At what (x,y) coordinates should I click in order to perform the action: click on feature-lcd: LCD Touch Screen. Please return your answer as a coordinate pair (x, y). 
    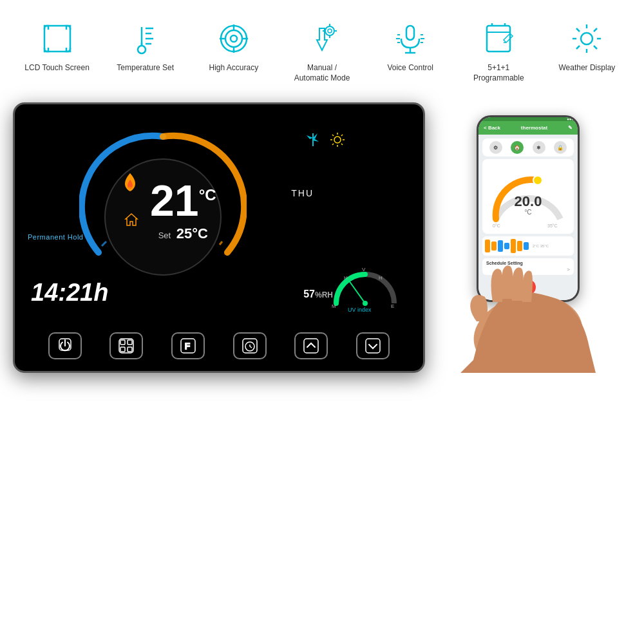
    Looking at the image, I should click on (57, 46).